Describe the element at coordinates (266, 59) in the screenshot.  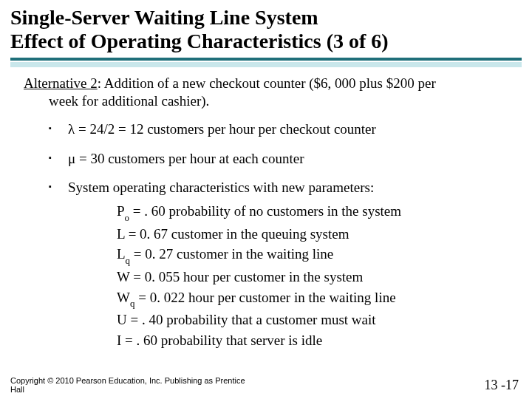
I see `rule-dark` at that location.